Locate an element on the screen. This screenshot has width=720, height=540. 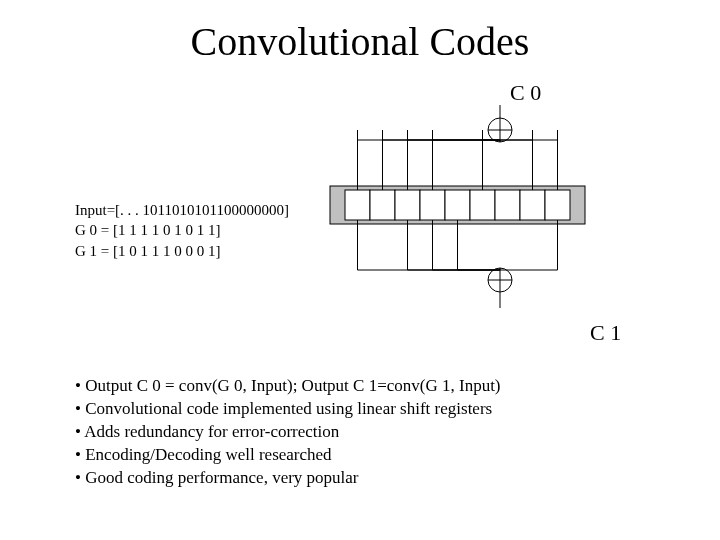
generator-params: Input=[. . . 1011010101100000000] G 0 = … is located at coordinates (182, 230).